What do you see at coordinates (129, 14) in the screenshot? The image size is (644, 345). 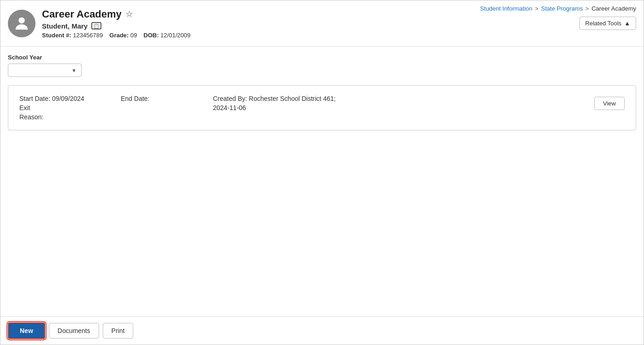 I see `favorite-star-icon: ☆` at bounding box center [129, 14].